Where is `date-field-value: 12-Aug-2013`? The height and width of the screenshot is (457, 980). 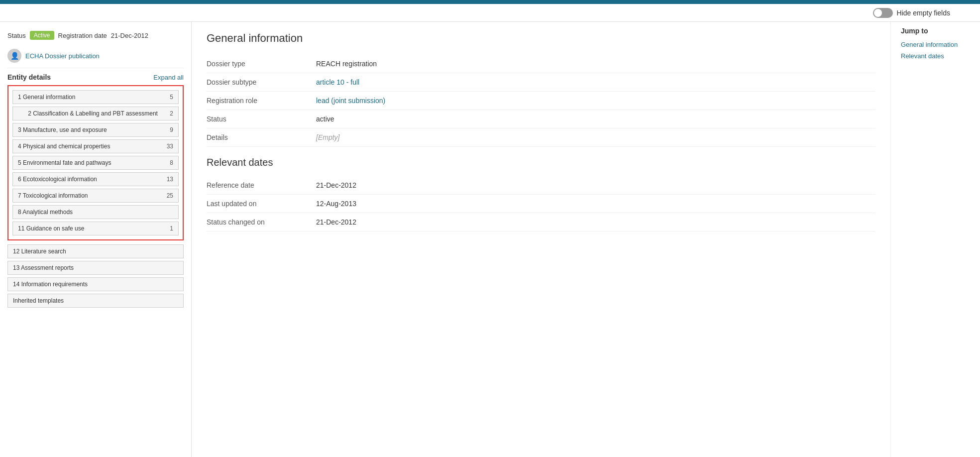
date-field-value: 12-Aug-2013 is located at coordinates (336, 204).